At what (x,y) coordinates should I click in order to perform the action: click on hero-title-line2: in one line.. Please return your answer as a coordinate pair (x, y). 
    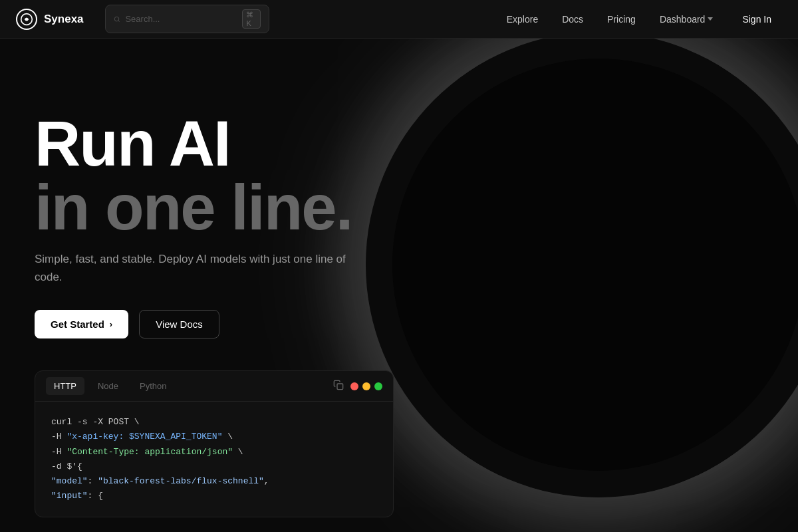
    Looking at the image, I should click on (214, 207).